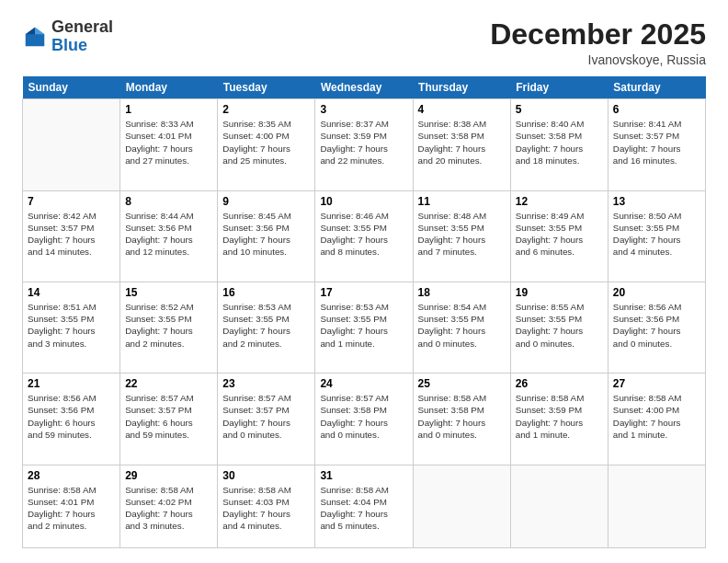 This screenshot has width=728, height=563. Describe the element at coordinates (656, 327) in the screenshot. I see `calendar-cell: 20Sunrise: 8:56 AM Sunset: 3:56 PM Dayli…` at that location.